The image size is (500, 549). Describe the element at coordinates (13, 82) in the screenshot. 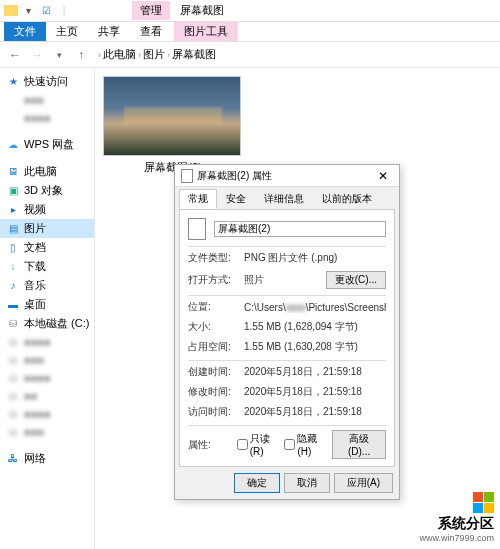

I see `star-icon: ★` at that location.